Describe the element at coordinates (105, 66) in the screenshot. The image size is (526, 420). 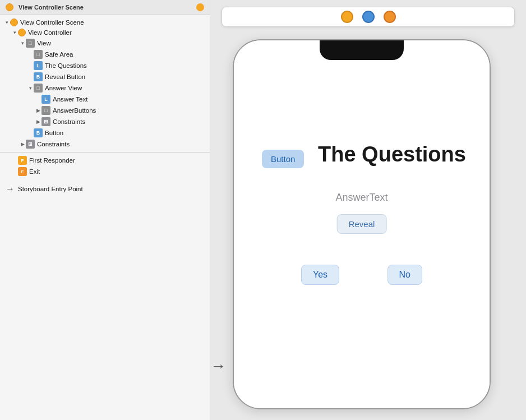
I see `tree-item-the-questions: L The Questions` at that location.